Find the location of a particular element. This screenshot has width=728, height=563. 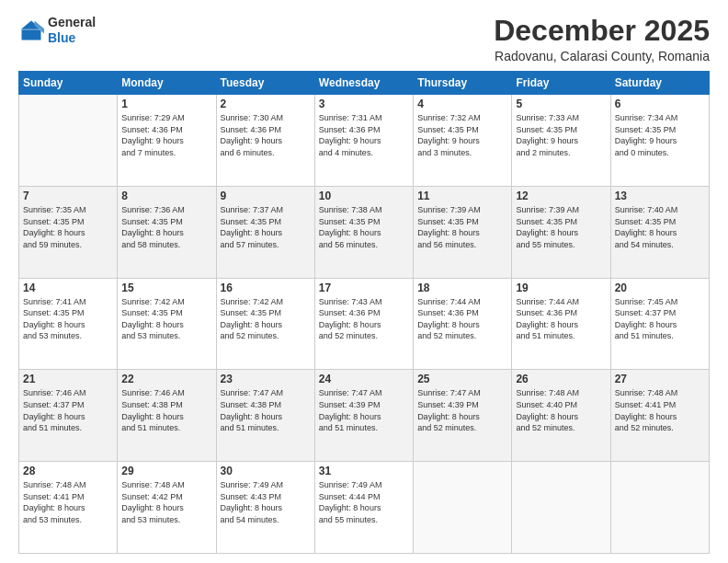

day-number: 26 is located at coordinates (561, 379).